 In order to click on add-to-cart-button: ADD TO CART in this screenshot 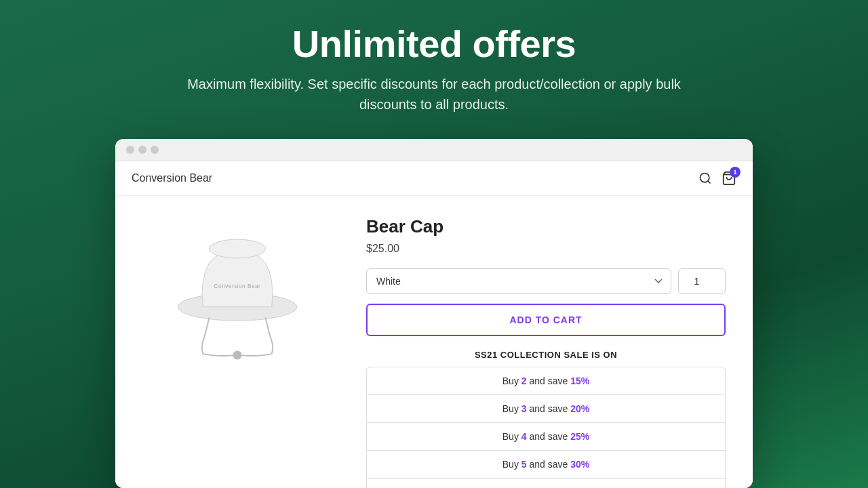, I will do `click(546, 320)`.